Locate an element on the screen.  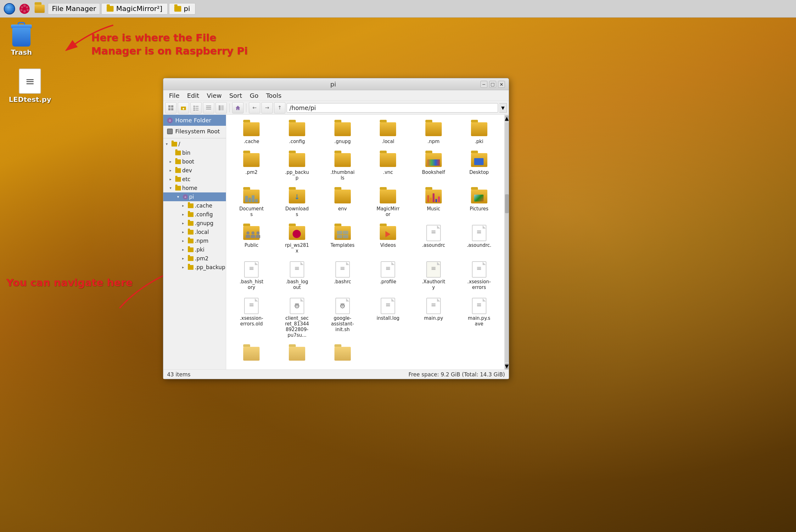
tree-item-bin: bin is located at coordinates (195, 153).